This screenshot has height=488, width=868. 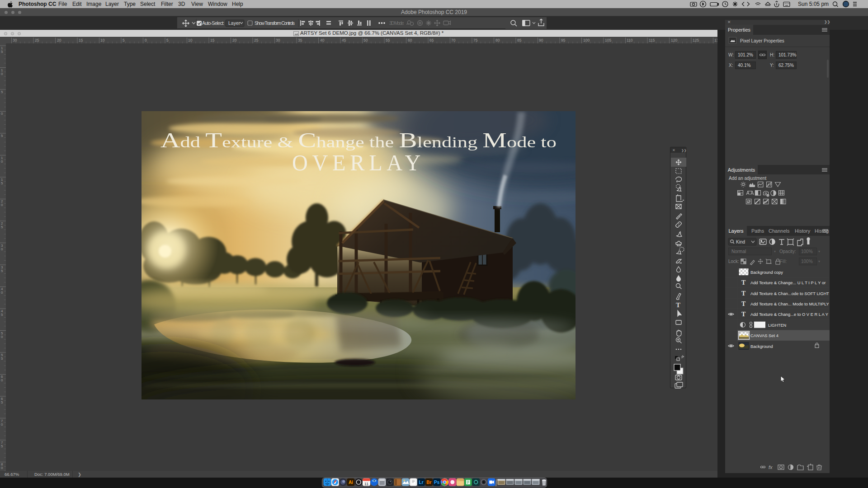 What do you see at coordinates (716, 40) in the screenshot?
I see `svg-text: 130` at bounding box center [716, 40].